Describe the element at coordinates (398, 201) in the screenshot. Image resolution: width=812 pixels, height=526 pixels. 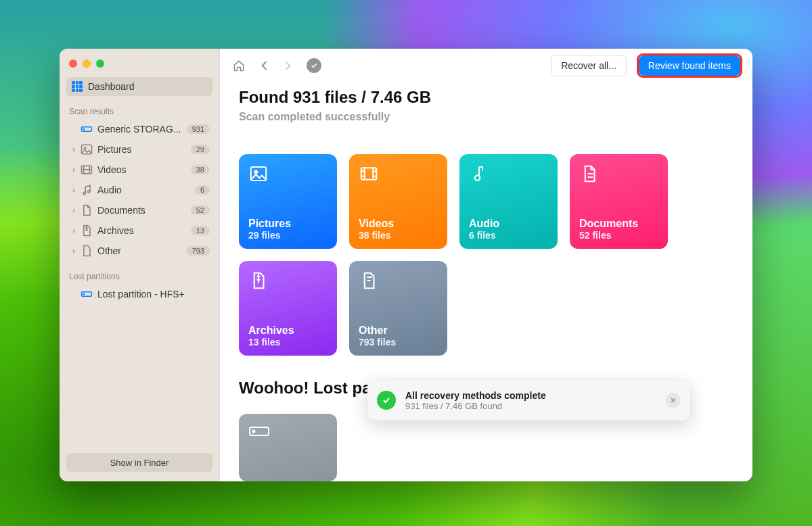
I see `card-videos: Videos 38 files` at that location.